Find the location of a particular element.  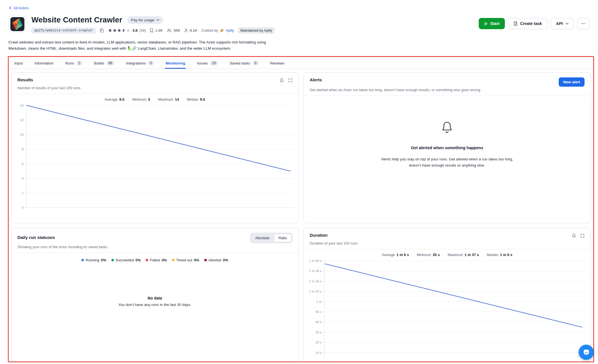

results-subtitle: Number of results of your last 100 runs. is located at coordinates (155, 88).